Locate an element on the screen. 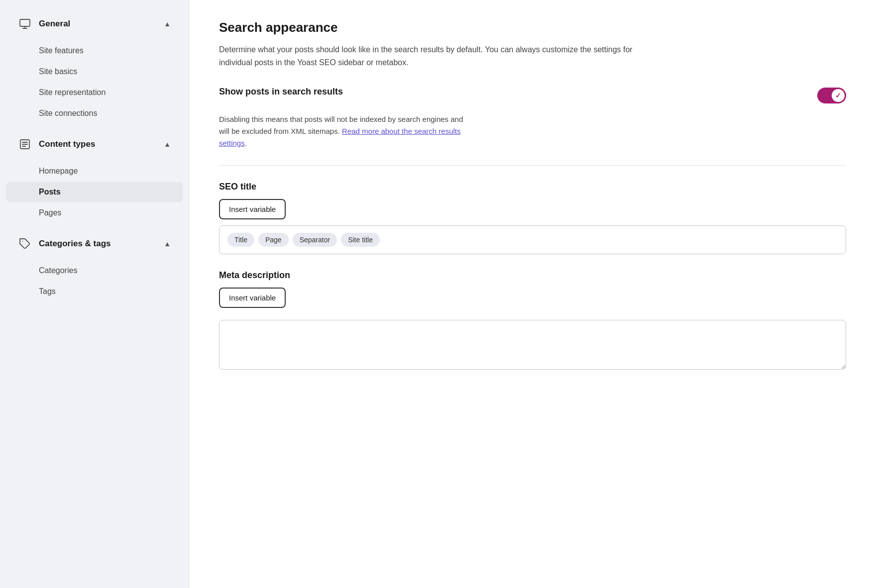 The image size is (876, 588). toggle-check-icon: ✓ is located at coordinates (838, 96).